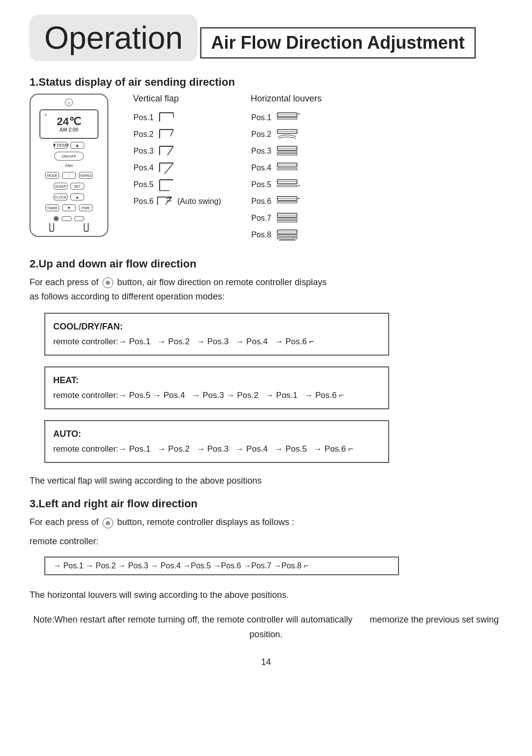  What do you see at coordinates (217, 441) in the screenshot?
I see `auto-flow-diagram: AUTO: remote controller:→ Pos.1 → Pos.2 …` at bounding box center [217, 441].